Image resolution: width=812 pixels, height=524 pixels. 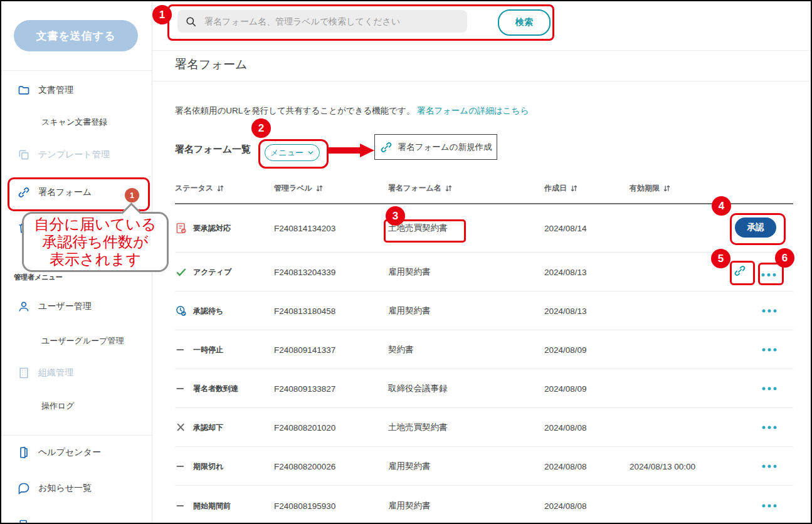 I want to click on column-header-created: 作成日, so click(x=561, y=188).